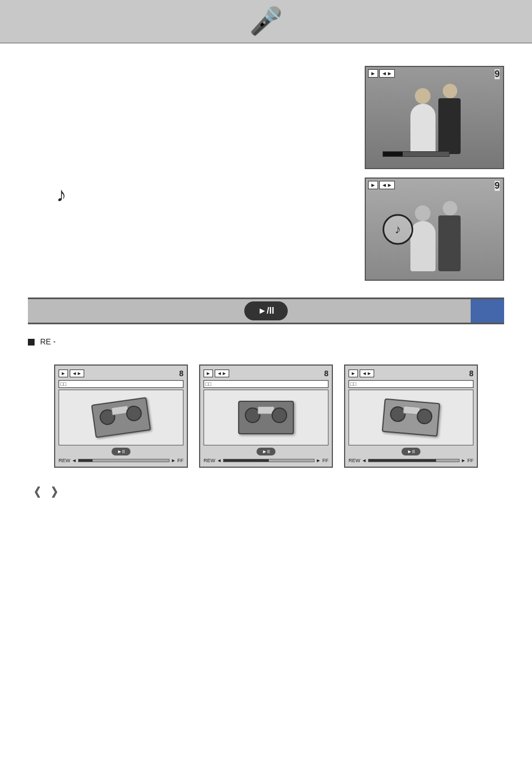 This screenshot has width=532, height=782. I want to click on tape-1-screen, so click(121, 418).